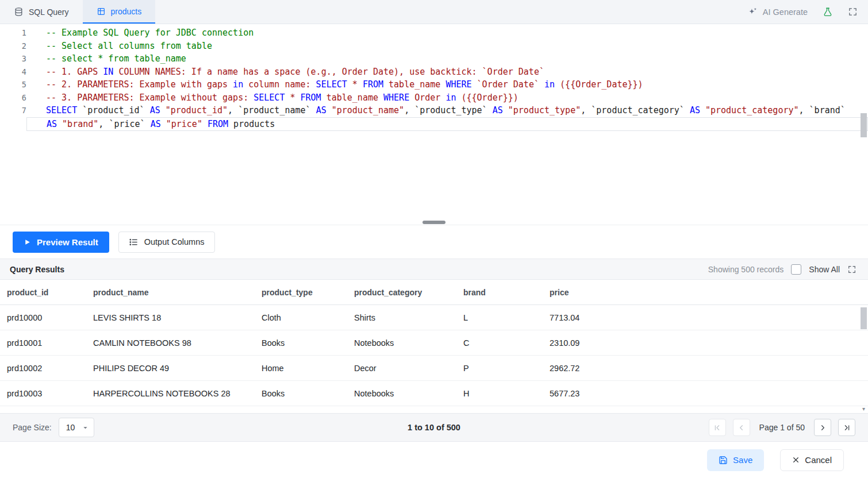  I want to click on table-cell: prd10000, so click(50, 318).